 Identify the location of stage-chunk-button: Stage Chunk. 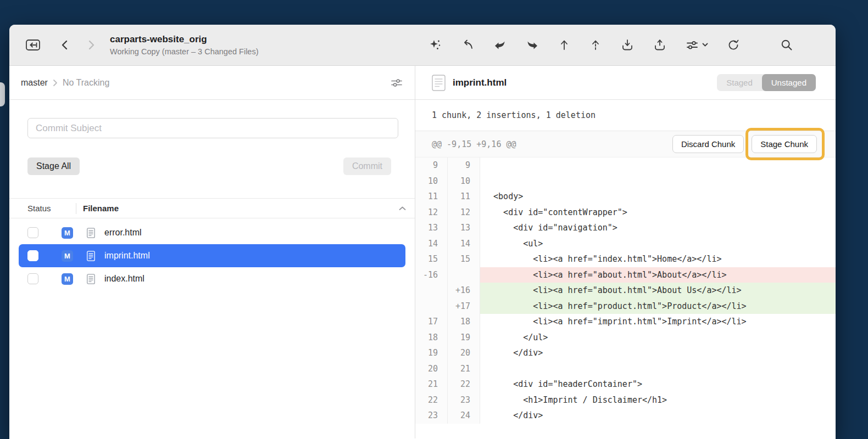
(784, 144).